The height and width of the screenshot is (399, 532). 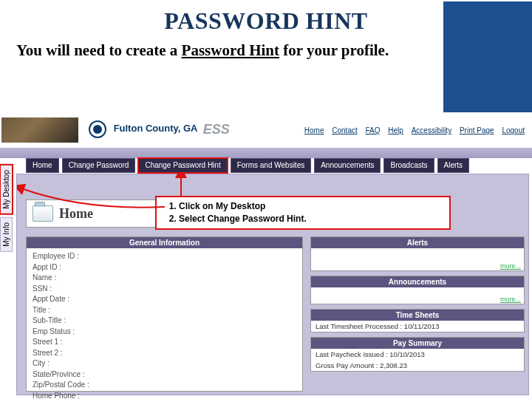 I want to click on timesheets-last-processed: Last Timesheet Processed : 10/11/2013, so click(x=417, y=327).